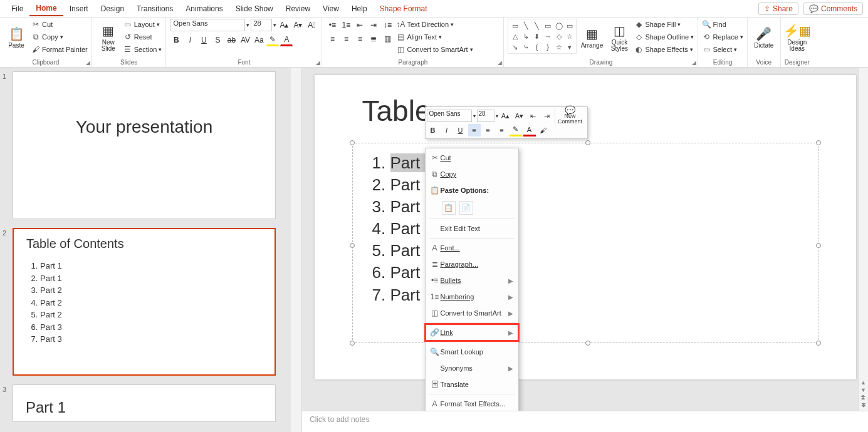 The width and height of the screenshot is (868, 432). Describe the element at coordinates (543, 130) in the screenshot. I see `mini-format-painter-button: 🖌` at that location.